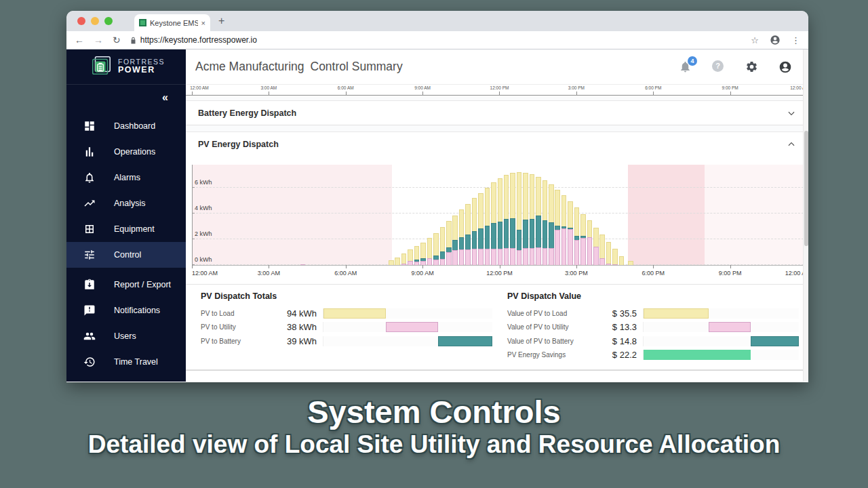 The image size is (868, 488). Describe the element at coordinates (239, 144) in the screenshot. I see `pv-panel-title: PV Energy Dispatch` at that location.